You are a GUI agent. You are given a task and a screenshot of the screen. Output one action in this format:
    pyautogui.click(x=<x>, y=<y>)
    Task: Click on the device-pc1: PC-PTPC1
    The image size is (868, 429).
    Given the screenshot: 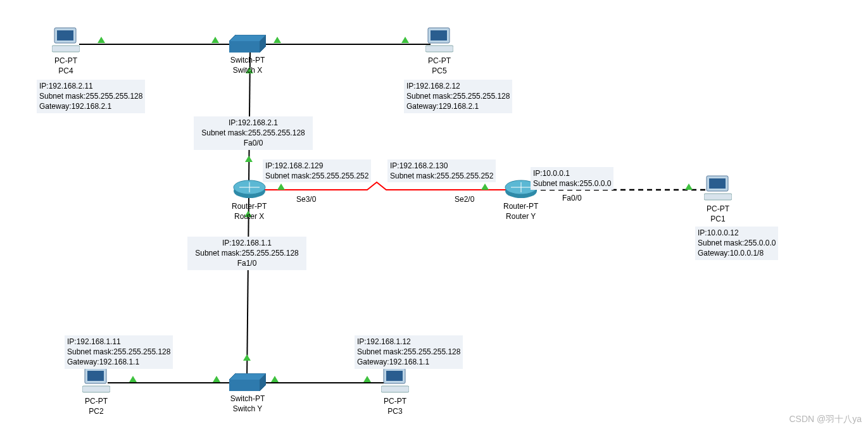 What is the action you would take?
    pyautogui.click(x=718, y=199)
    